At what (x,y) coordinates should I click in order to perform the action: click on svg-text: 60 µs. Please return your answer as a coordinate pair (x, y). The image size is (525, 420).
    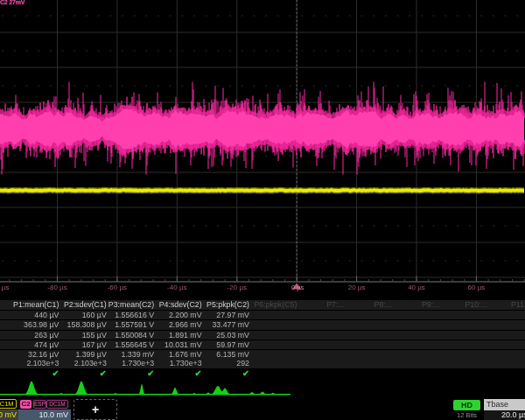
    Looking at the image, I should click on (477, 287).